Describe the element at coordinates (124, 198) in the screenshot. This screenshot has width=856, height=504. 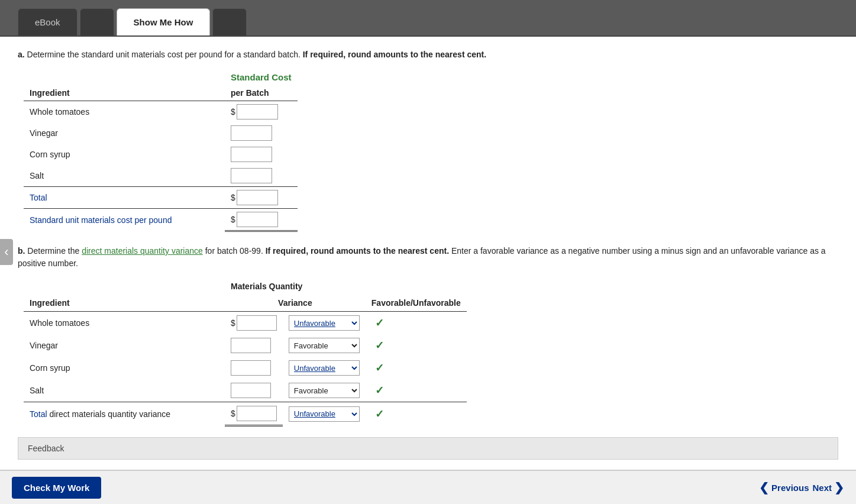
I see `total-label-a: Total` at that location.